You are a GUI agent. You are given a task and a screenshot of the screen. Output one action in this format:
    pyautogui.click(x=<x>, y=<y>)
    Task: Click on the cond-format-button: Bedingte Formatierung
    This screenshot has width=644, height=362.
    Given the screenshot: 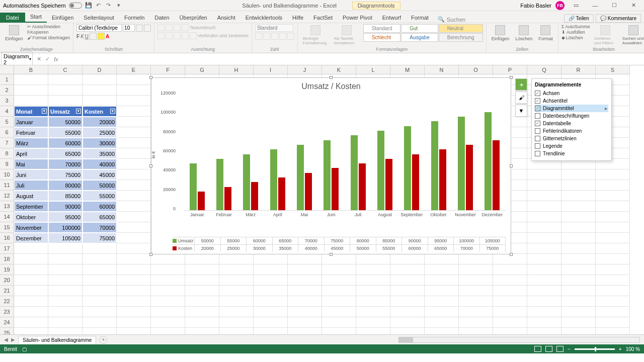 What is the action you would take?
    pyautogui.click(x=315, y=35)
    